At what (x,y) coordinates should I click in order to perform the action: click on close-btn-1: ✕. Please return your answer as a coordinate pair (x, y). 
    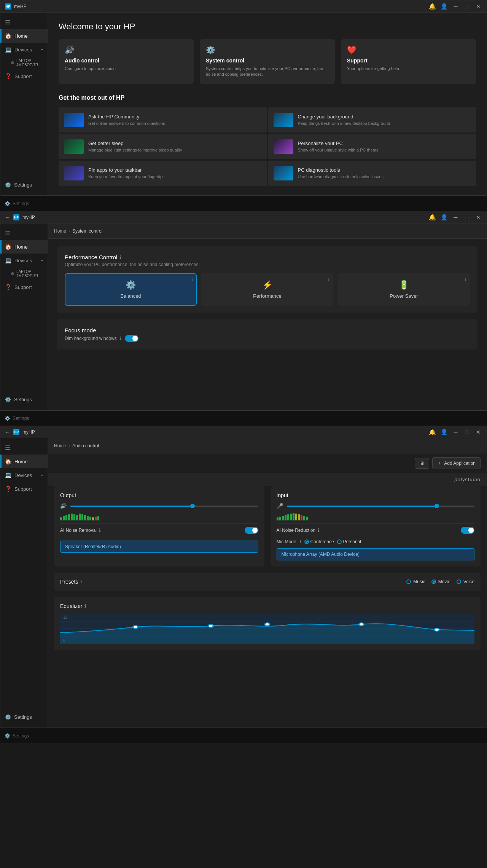
    Looking at the image, I should click on (478, 6).